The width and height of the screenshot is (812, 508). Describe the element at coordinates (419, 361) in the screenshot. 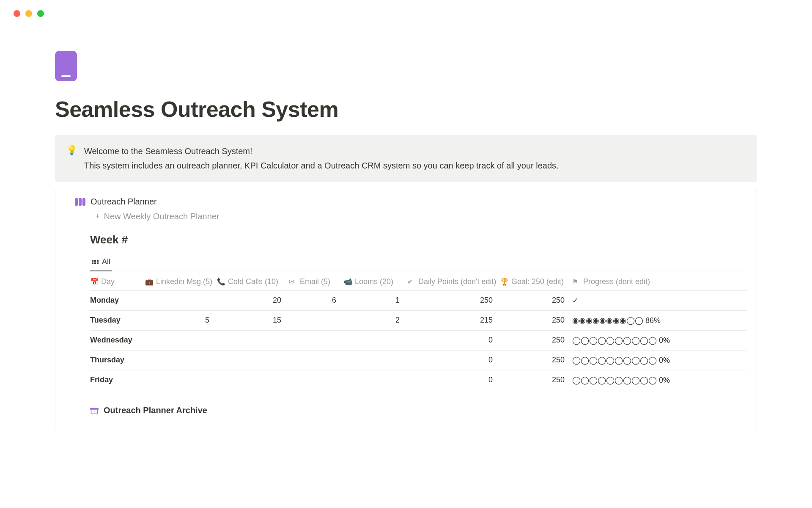

I see `table-row: Thursday 0 250 ◯◯◯◯◯◯◯◯◯◯ 0%` at that location.